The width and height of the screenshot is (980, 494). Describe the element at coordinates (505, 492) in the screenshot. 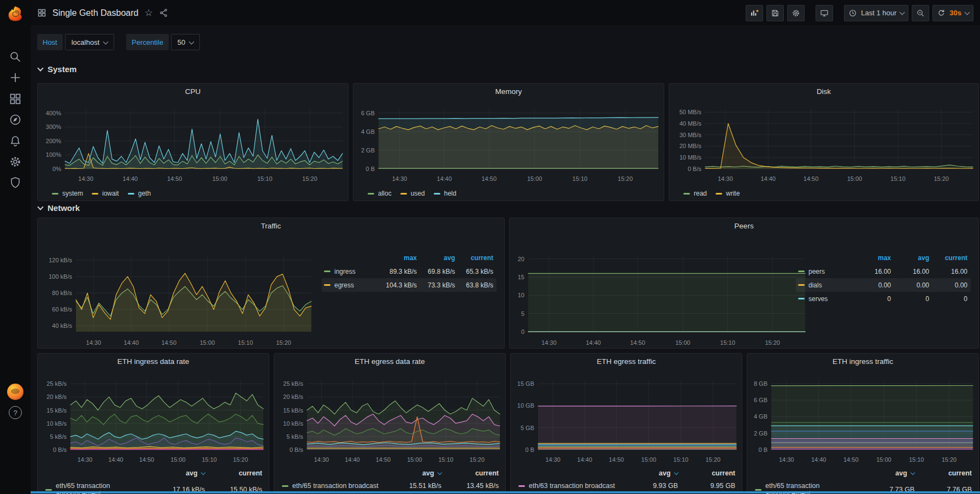

I see `bottom-edge-indicator` at that location.